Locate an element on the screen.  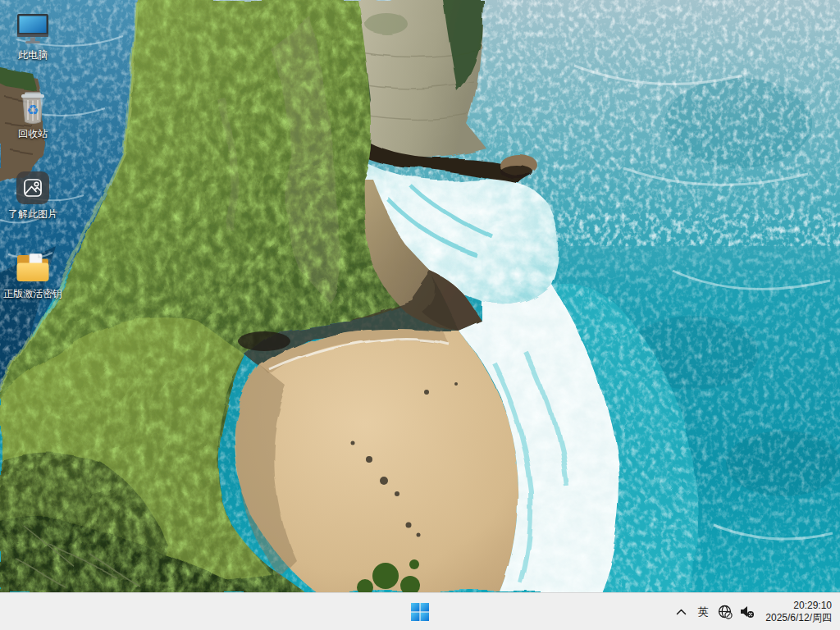
system-tray: 英 20:29:10 2025/6/12/周 is located at coordinates (753, 612).